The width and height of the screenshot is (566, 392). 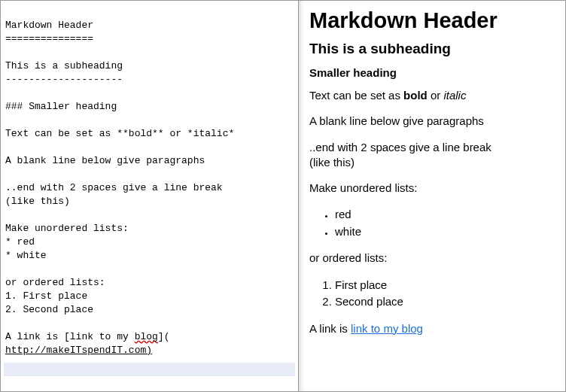 What do you see at coordinates (432, 188) in the screenshot?
I see `preview-paragraph: Make unordered lists:` at bounding box center [432, 188].